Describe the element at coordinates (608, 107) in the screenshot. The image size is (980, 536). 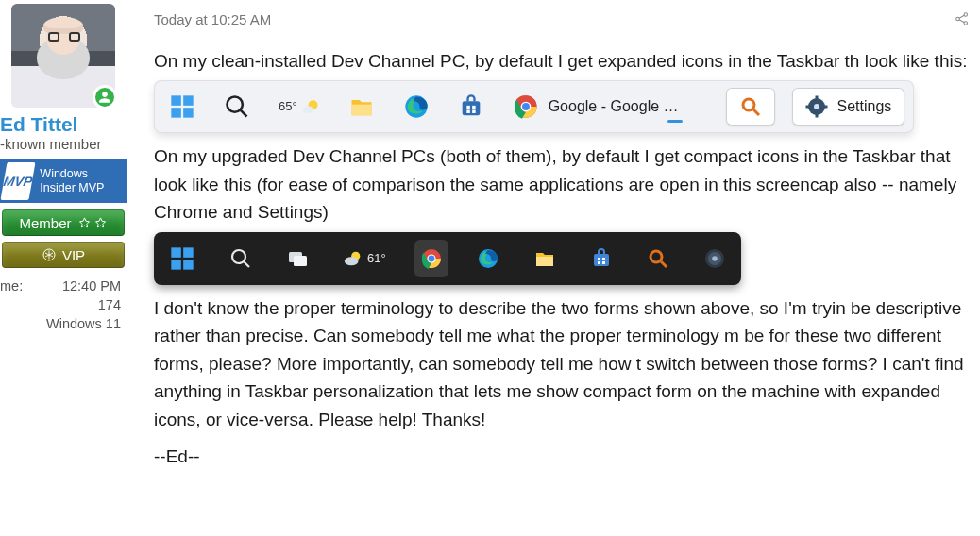
I see `chrome-taskbar-item: Google - Google …` at that location.